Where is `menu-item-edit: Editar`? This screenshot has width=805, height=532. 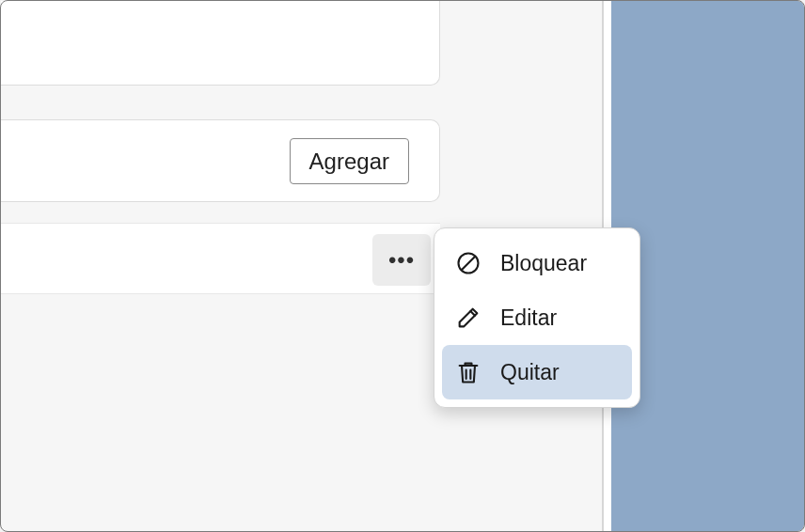
menu-item-edit: Editar is located at coordinates (537, 318).